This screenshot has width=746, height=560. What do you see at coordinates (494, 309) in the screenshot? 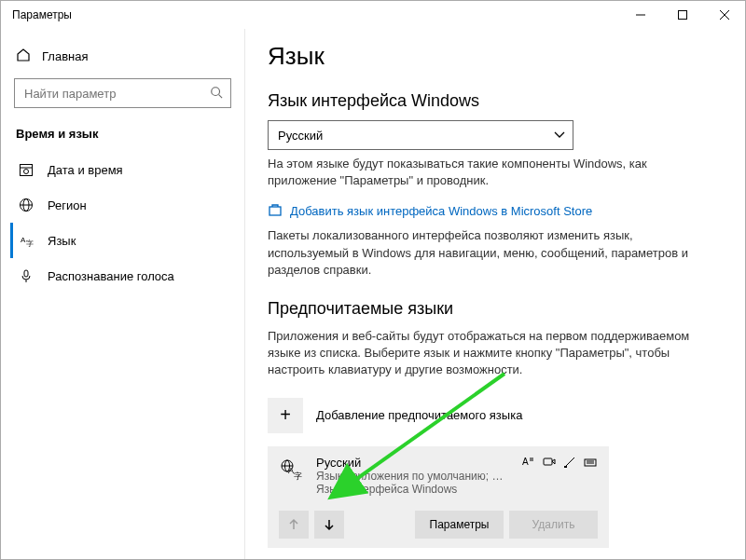
I see `preferred-languages-title: Предпочитаемые языки` at bounding box center [494, 309].